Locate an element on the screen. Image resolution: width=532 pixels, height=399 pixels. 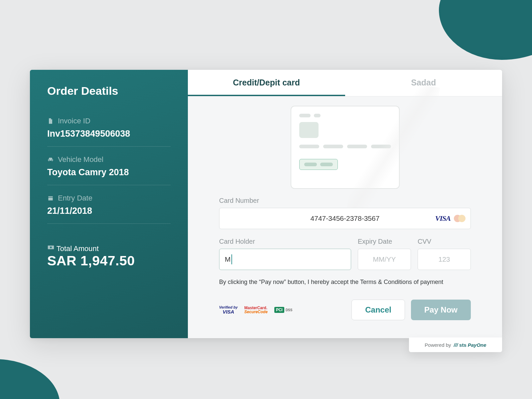
powered-by-badge: Powered by /// sts PayOne is located at coordinates (456, 345).